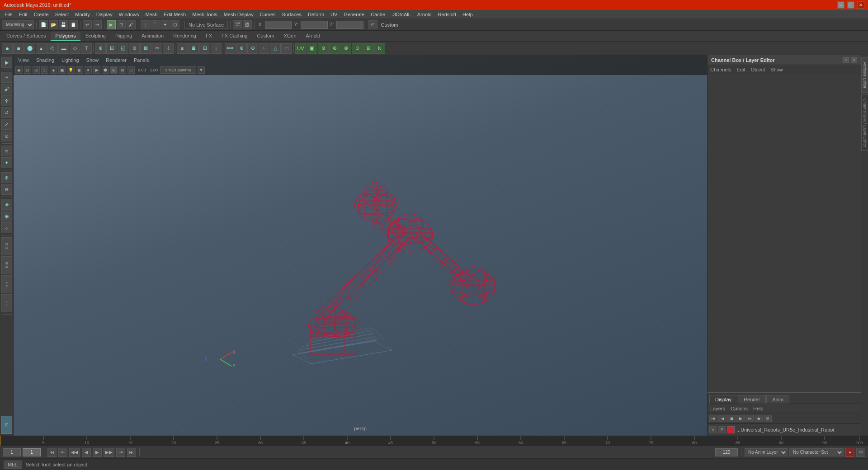  What do you see at coordinates (168, 48) in the screenshot?
I see `connect-button: ⊹` at bounding box center [168, 48].